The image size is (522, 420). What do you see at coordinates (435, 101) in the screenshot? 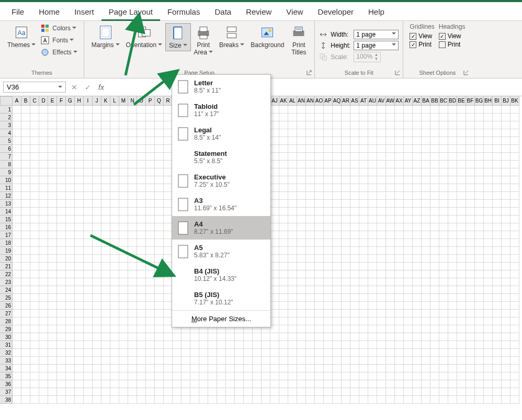
I see `col-header: BB` at bounding box center [435, 101].